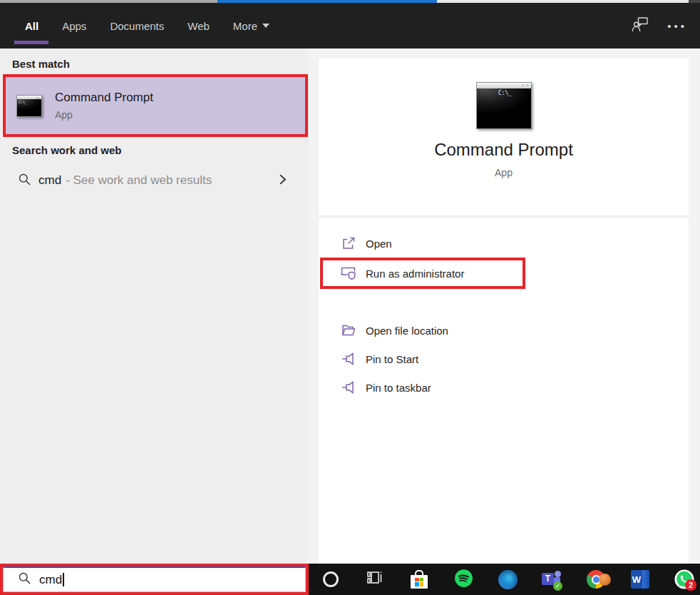  What do you see at coordinates (503, 217) in the screenshot?
I see `divider` at bounding box center [503, 217].